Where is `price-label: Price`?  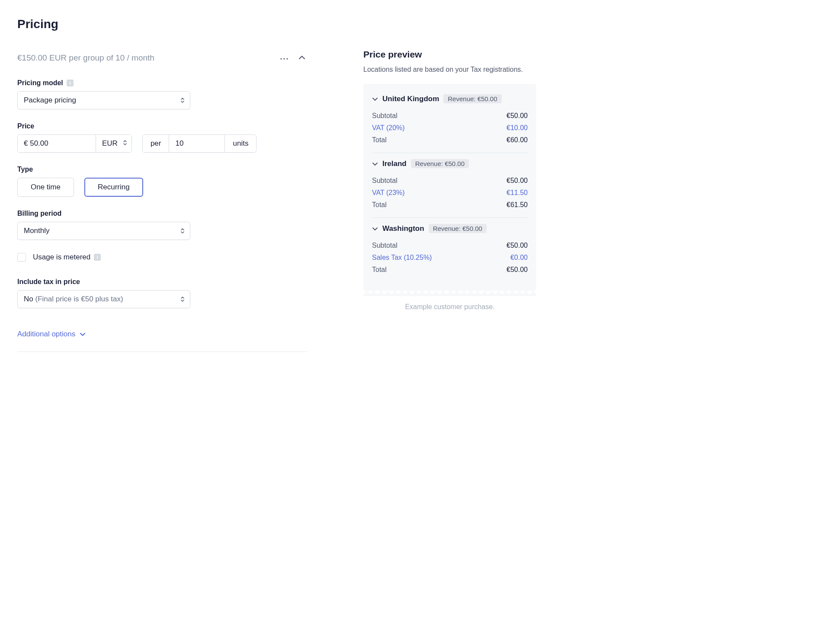 price-label: Price is located at coordinates (26, 126).